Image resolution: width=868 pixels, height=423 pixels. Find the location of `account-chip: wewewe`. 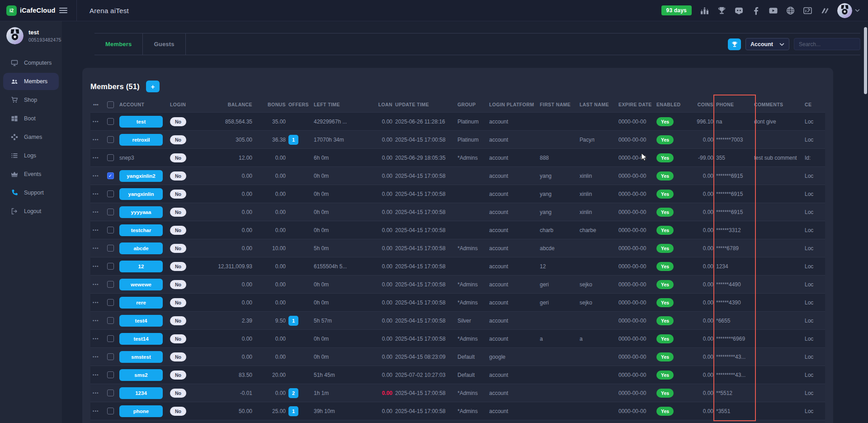

account-chip: wewewe is located at coordinates (141, 285).